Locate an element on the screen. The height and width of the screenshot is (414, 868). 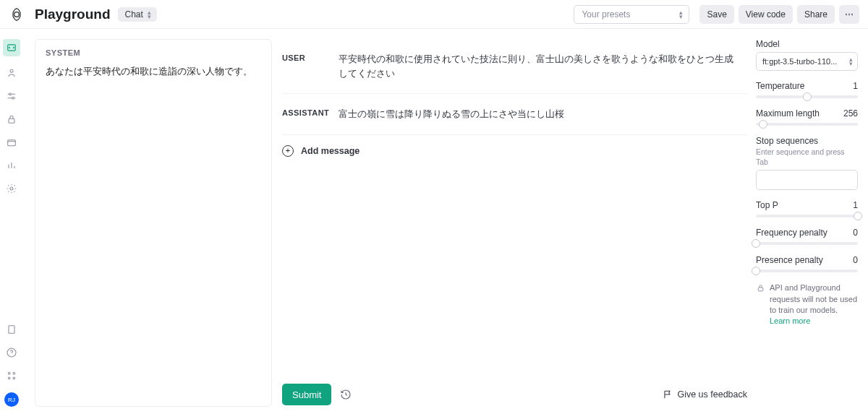
message-text: 平安時代の和歌に使用されていた技法に則り、富士山の美しさを歌うような和歌をひとつ… is located at coordinates (540, 66).